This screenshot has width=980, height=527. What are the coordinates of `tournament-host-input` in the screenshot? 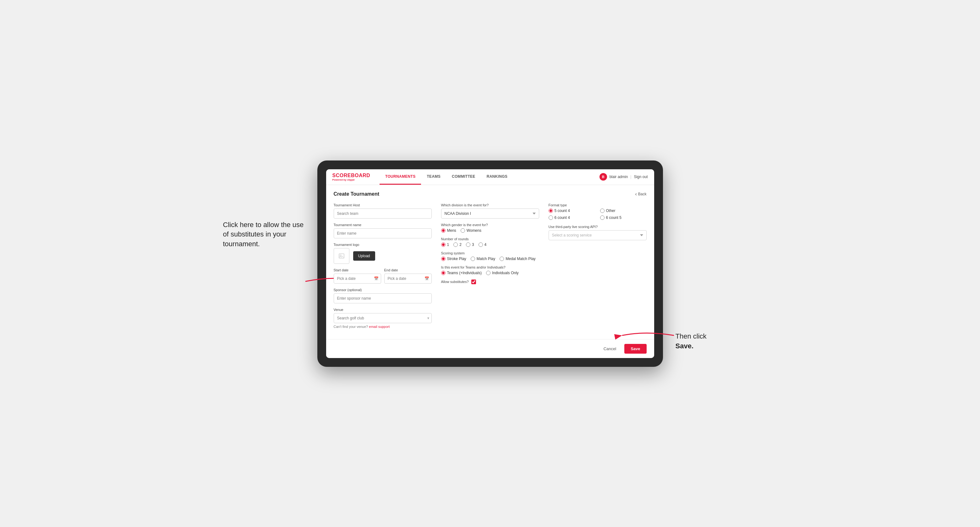 It's located at (383, 214).